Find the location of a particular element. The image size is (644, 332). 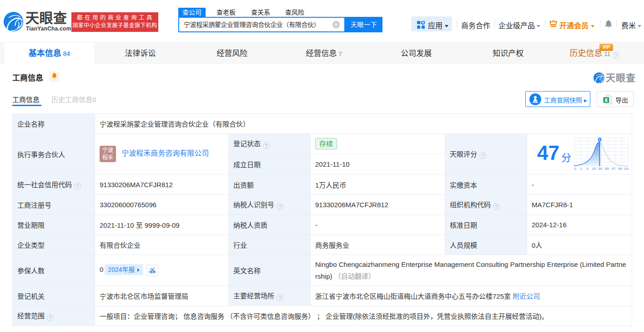

svg-text: 85 is located at coordinates (607, 169).